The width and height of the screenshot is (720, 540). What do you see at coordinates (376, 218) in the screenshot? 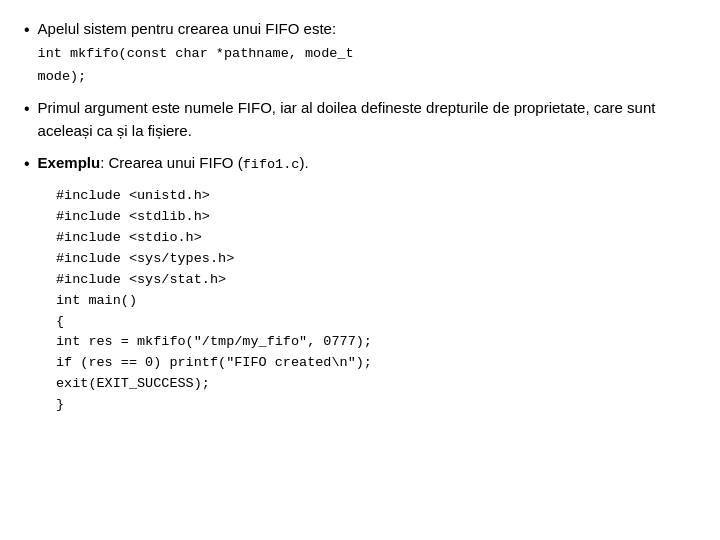
I see `code-line-1: #include <stdlib.h>` at bounding box center [376, 218].